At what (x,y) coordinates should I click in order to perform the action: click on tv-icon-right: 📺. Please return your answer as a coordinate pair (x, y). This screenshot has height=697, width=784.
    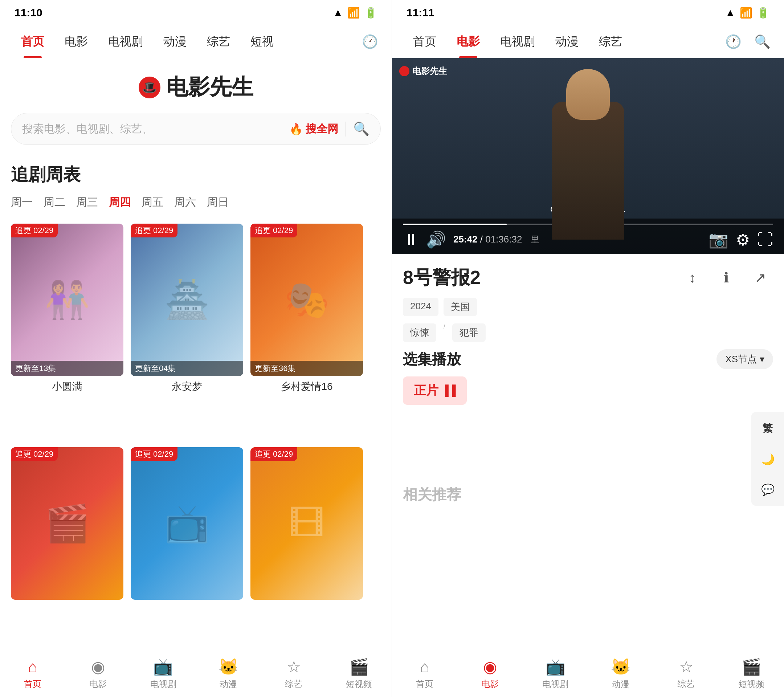
    Looking at the image, I should click on (555, 667).